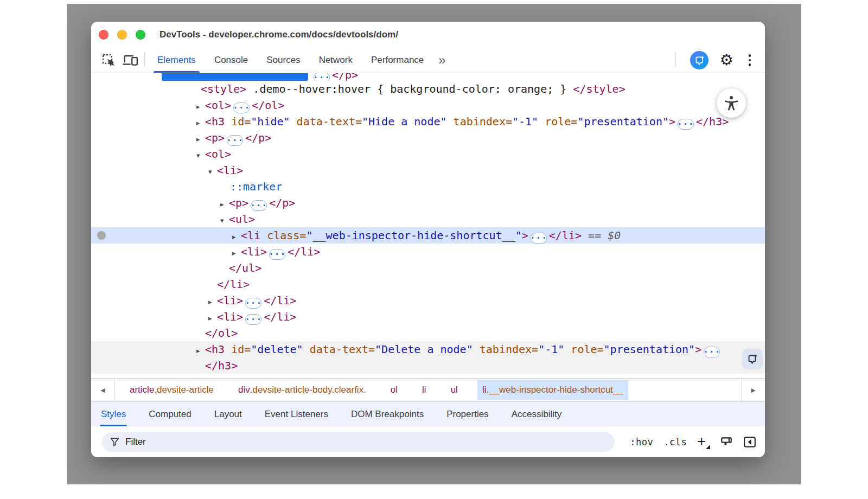 The image size is (868, 499). What do you see at coordinates (302, 390) in the screenshot?
I see `breadcrumb-item: div.devsite-article-body.clearfix.` at bounding box center [302, 390].